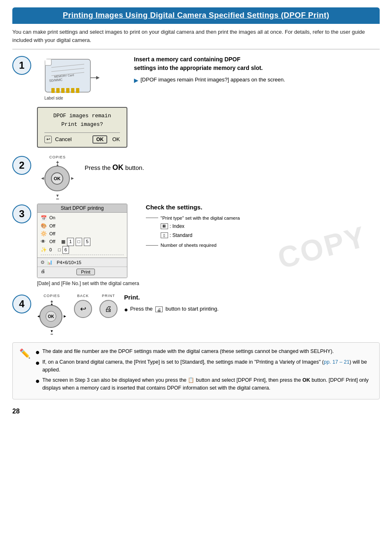  What do you see at coordinates (63, 242) in the screenshot?
I see `grid-icon-badge: ▦` at bounding box center [63, 242].